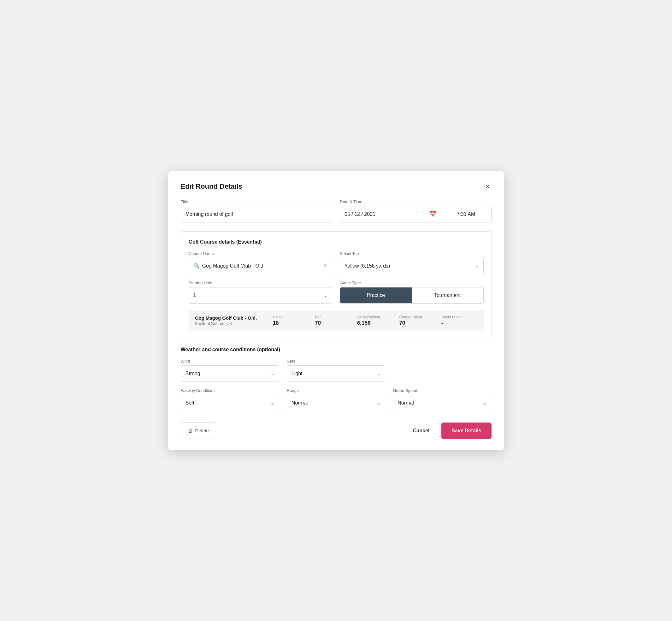 This screenshot has width=672, height=621. What do you see at coordinates (230, 324) in the screenshot?
I see `course-info-location: Shelford Bottom, UK` at bounding box center [230, 324].